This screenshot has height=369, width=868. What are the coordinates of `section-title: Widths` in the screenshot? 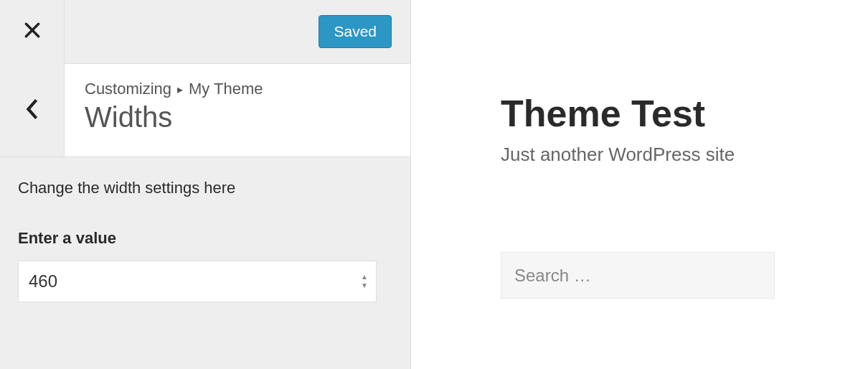 It's located at (237, 117).